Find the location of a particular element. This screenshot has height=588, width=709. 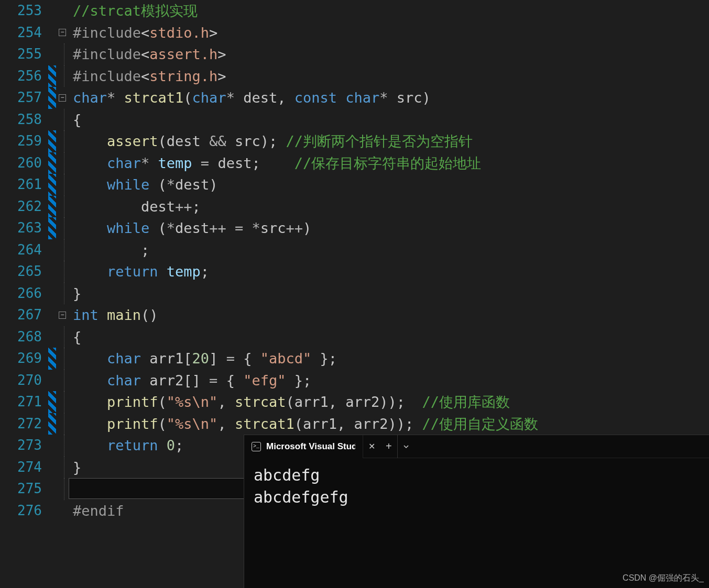

code-line: while (*dest++ = *src++) is located at coordinates (389, 228).